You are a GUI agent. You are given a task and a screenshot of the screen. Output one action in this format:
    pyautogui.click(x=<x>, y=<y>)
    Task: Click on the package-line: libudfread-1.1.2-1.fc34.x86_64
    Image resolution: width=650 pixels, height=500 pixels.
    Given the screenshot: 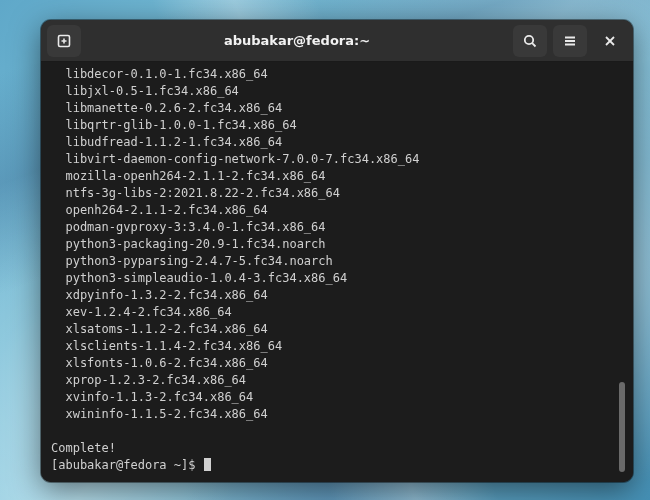 What is the action you would take?
    pyautogui.click(x=334, y=142)
    